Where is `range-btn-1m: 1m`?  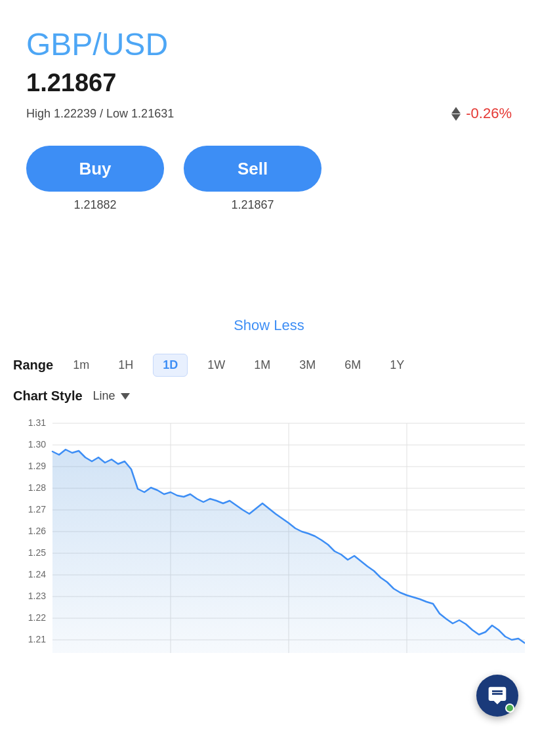
range-btn-1m: 1m is located at coordinates (81, 365).